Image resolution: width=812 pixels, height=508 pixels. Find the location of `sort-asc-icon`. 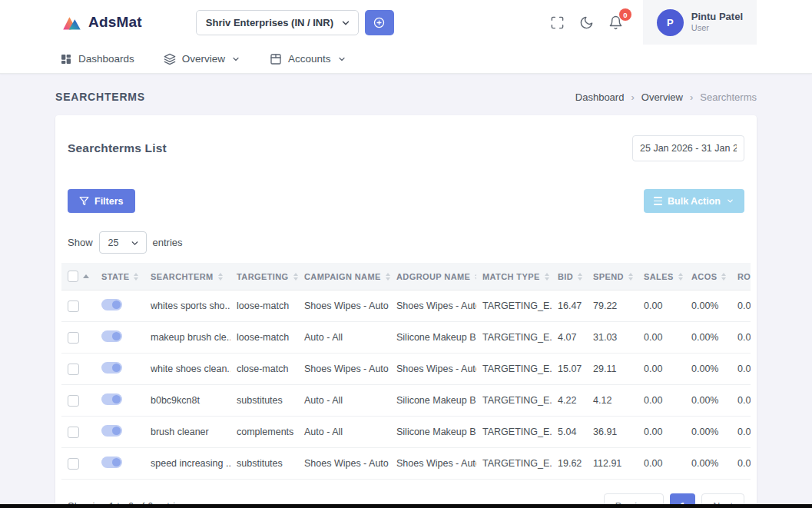

sort-asc-icon is located at coordinates (86, 277).